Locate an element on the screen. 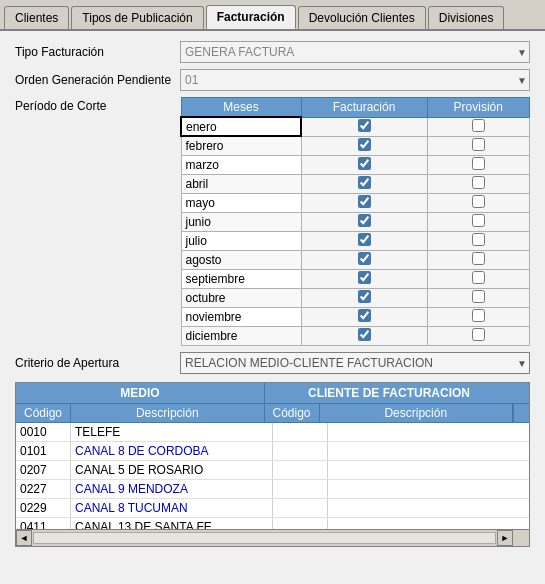 This screenshot has height=584, width=545. mes-cell-mayo: mayo is located at coordinates (241, 202).